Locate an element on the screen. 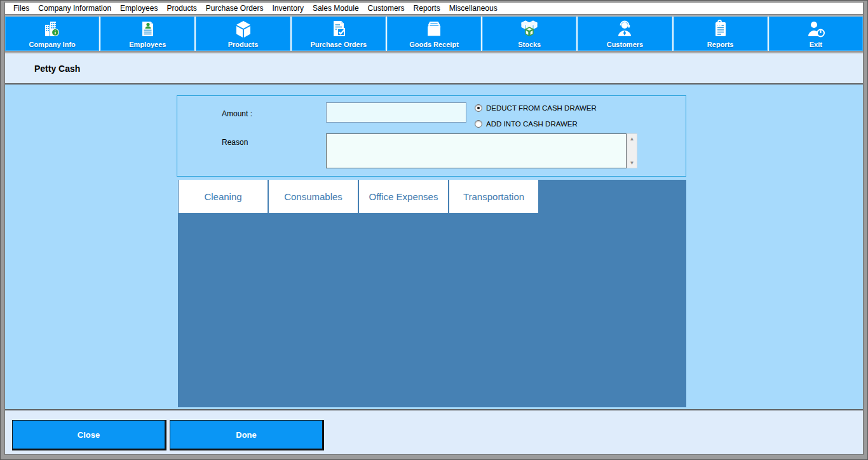  toolbar-button-exit: Exit is located at coordinates (816, 34).